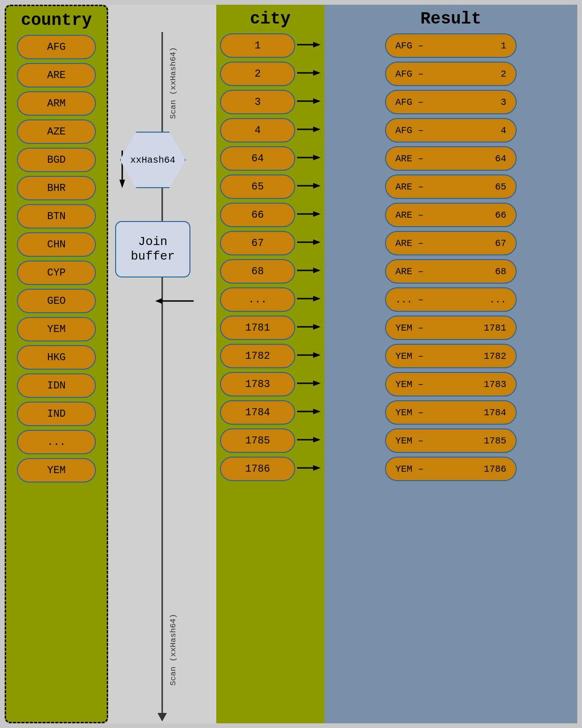 Image resolution: width=582 pixels, height=728 pixels. What do you see at coordinates (451, 243) in the screenshot?
I see `result-pill-7: ARE –67` at bounding box center [451, 243].